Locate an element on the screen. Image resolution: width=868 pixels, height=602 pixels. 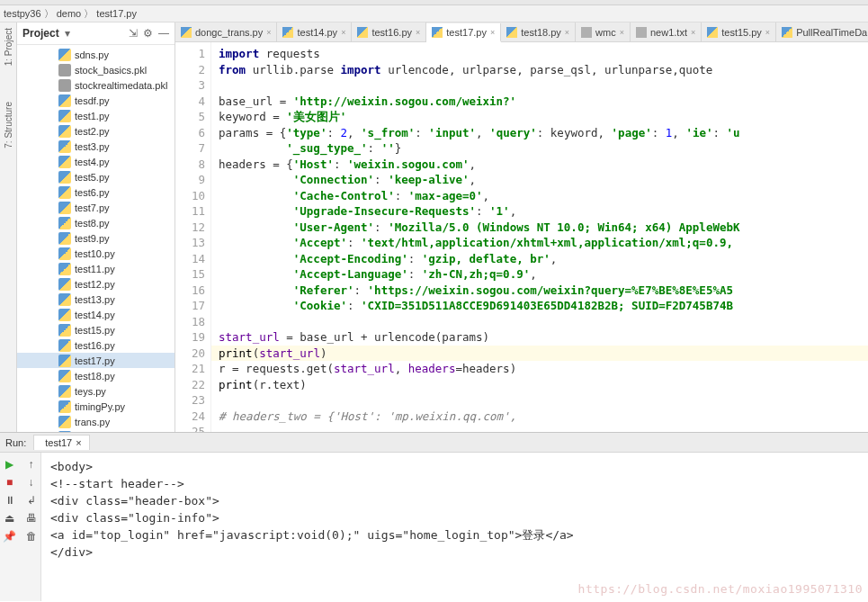
code-line: 'Connection': 'keep-alive', is located at coordinates (543, 180).